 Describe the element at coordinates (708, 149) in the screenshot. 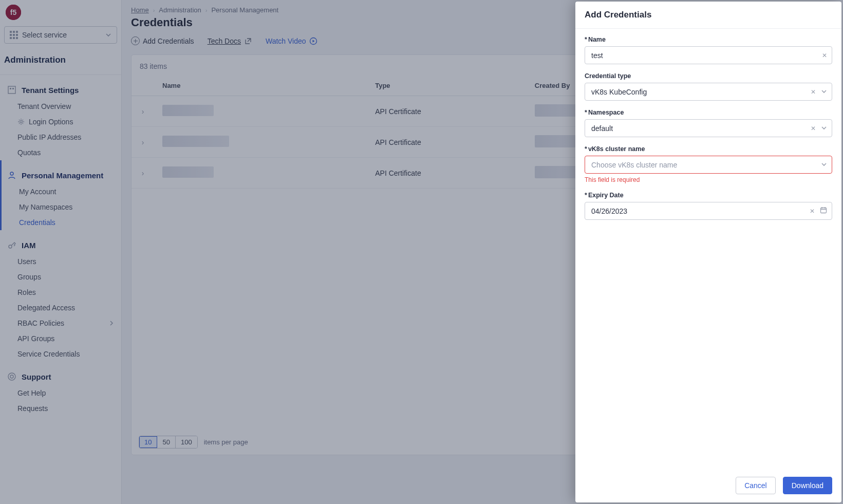

I see `field-label: *vK8s cluster name` at that location.